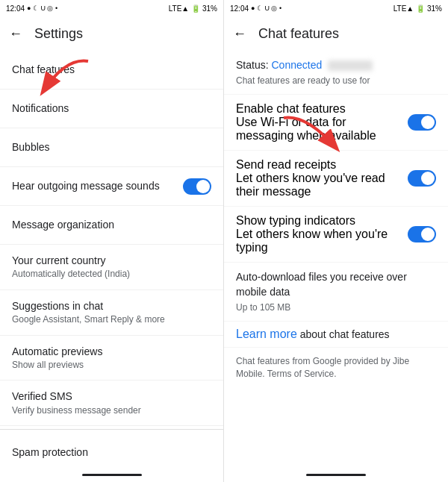 This screenshot has width=448, height=482. I want to click on enable-chat-toggle, so click(422, 122).